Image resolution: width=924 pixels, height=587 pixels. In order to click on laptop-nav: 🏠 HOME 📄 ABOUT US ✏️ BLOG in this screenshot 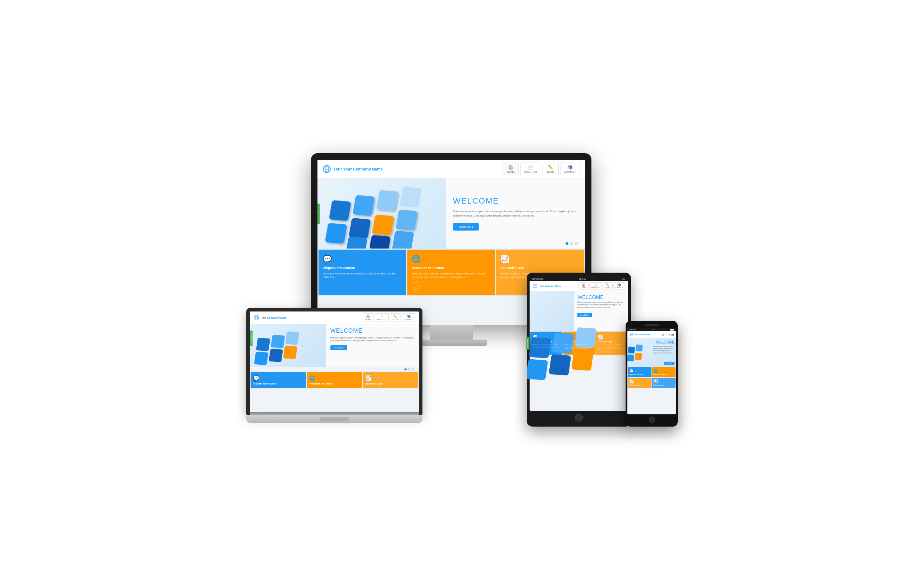, I will do `click(389, 318)`.